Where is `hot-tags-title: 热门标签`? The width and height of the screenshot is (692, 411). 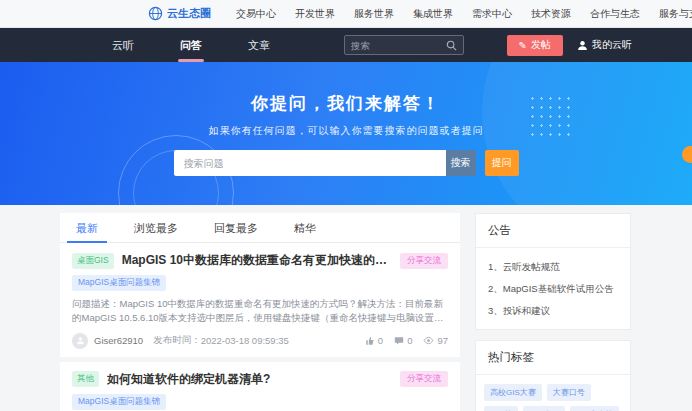 hot-tags-title: 热门标签 is located at coordinates (553, 358).